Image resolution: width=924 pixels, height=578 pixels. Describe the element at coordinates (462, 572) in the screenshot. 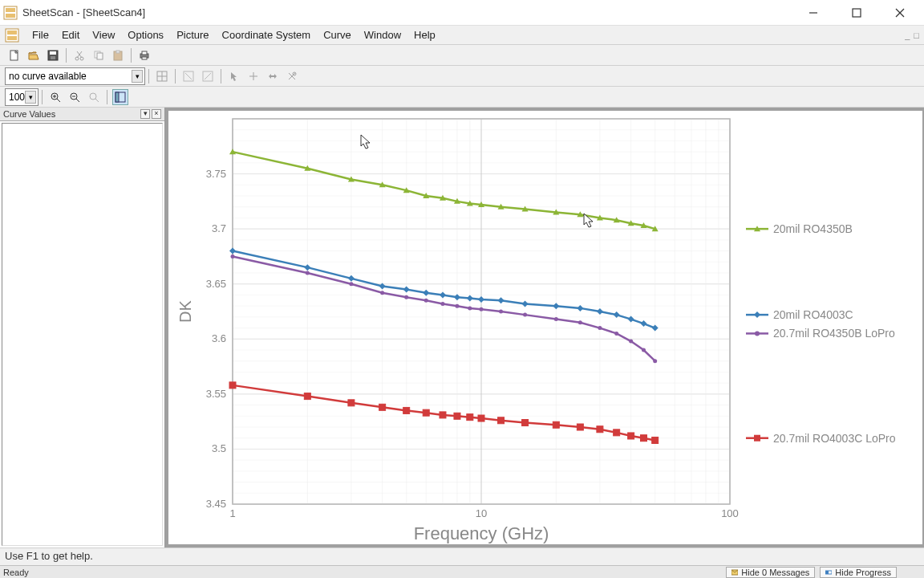

I see `status-bar: Ready Hide 0 Messages Hide Progress` at that location.